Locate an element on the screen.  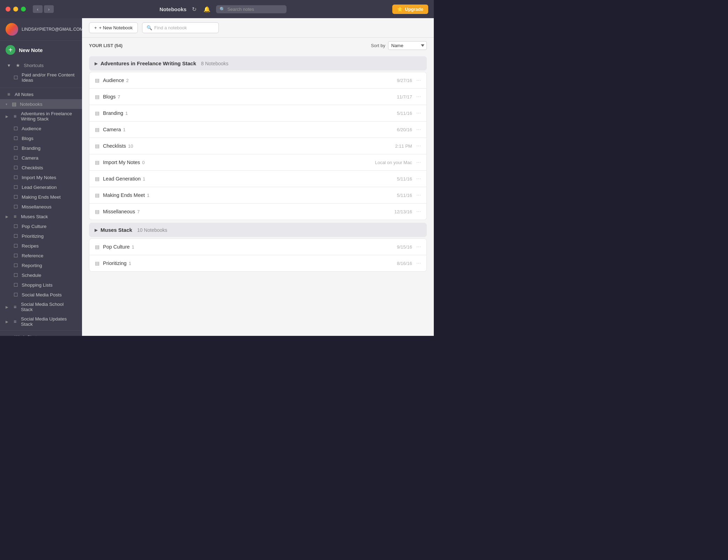
sidebar-item-all-notes: ≡ All Notes is located at coordinates (41, 94).